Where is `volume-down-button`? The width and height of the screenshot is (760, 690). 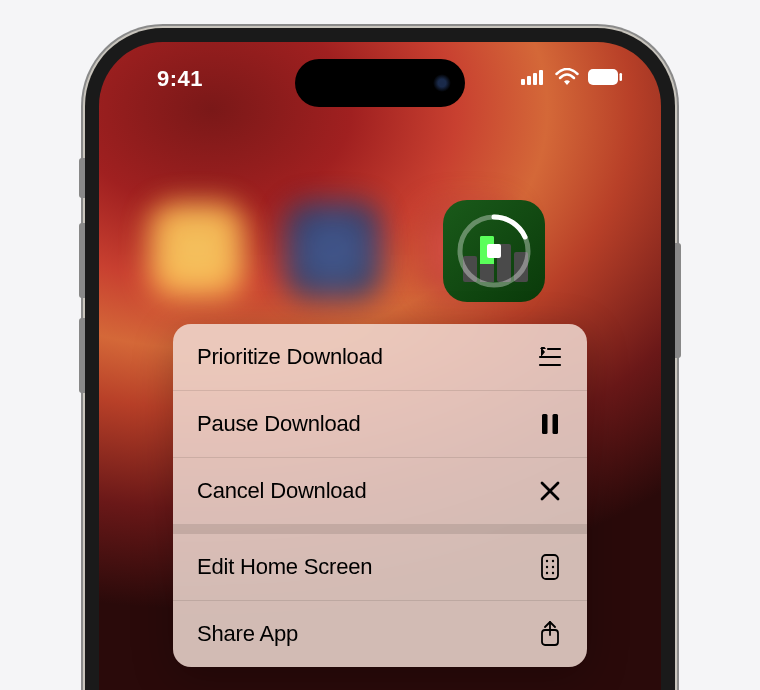
volume-down-button is located at coordinates (82, 356).